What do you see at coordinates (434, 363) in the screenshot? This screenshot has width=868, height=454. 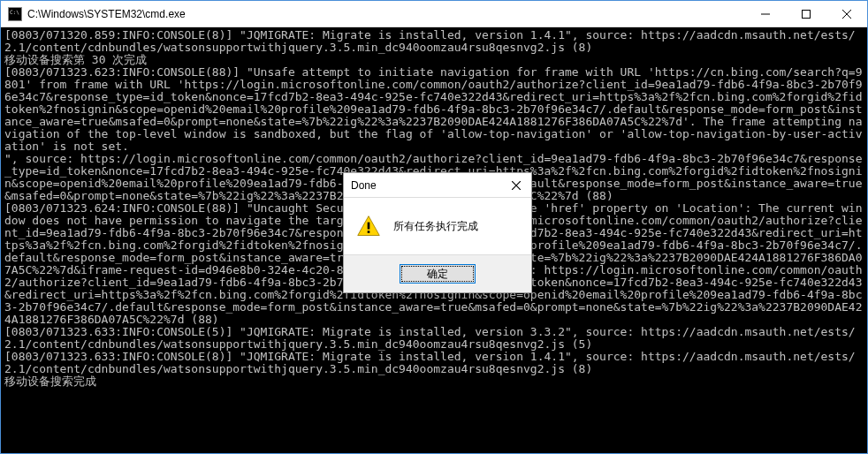 I see `console-line: [0803/071323.633:INFO:CONSOLE(8)] "JQMIG…` at bounding box center [434, 363].